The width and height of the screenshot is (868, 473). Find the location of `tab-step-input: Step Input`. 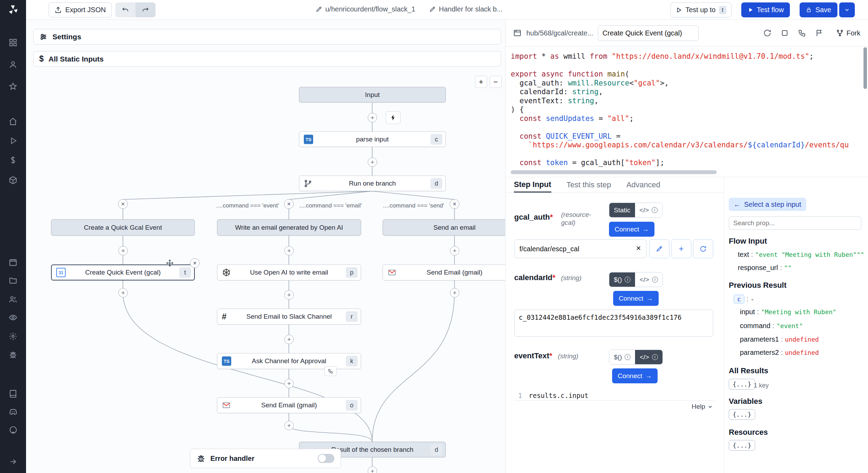

tab-step-input: Step Input is located at coordinates (533, 185).